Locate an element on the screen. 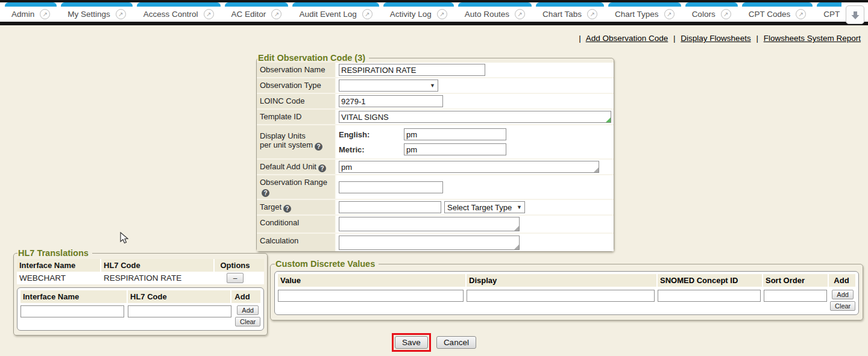  top-tab-bar: Admin ↗ My Settings ↗ Access Control ↗ A… is located at coordinates (434, 13).